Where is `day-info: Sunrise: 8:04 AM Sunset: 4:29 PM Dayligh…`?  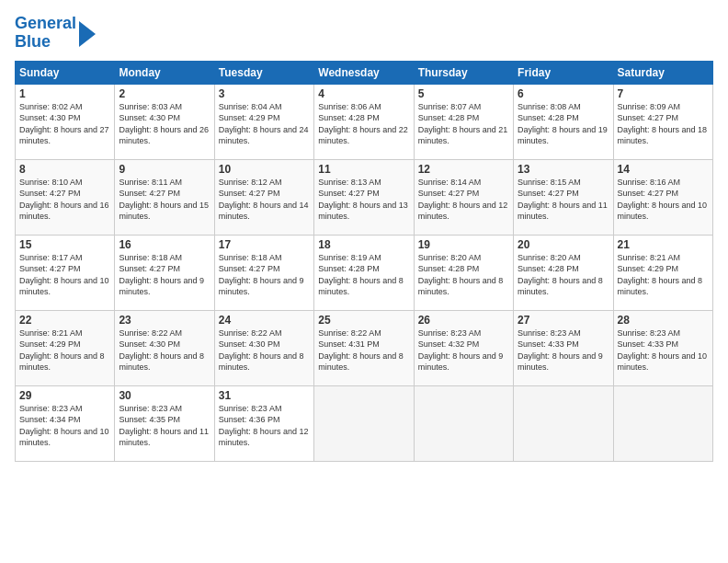
day-info: Sunrise: 8:04 AM Sunset: 4:29 PM Dayligh… is located at coordinates (265, 124).